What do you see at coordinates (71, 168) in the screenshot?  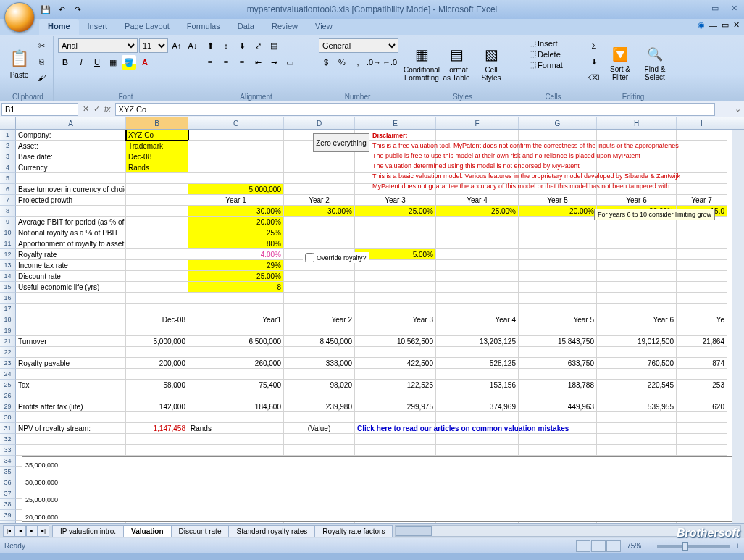 I see `cell: Currency` at bounding box center [71, 168].